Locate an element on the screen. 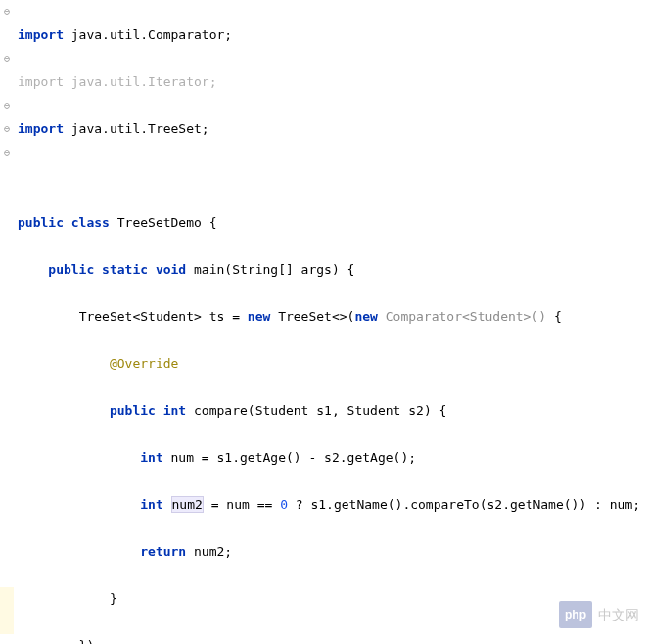 The width and height of the screenshot is (647, 644). watermark: php 中文网 is located at coordinates (599, 615).